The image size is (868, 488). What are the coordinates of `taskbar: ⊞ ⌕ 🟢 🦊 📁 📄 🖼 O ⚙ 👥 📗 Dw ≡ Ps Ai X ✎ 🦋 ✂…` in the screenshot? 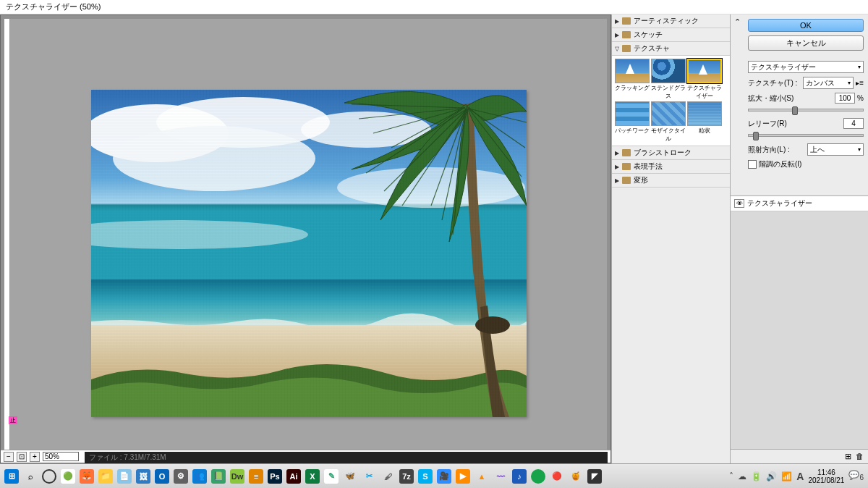 It's located at (434, 476).